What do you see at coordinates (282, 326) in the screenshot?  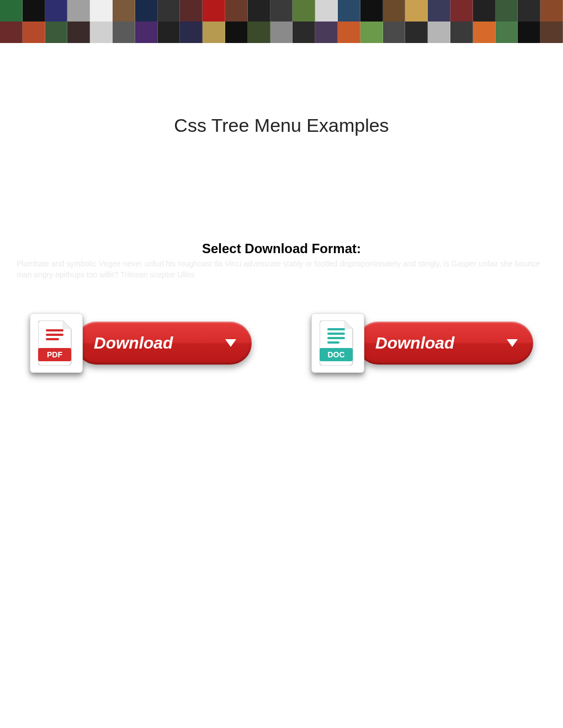 I see `download-buttons-row: PDF Download DOC Download` at bounding box center [282, 326].